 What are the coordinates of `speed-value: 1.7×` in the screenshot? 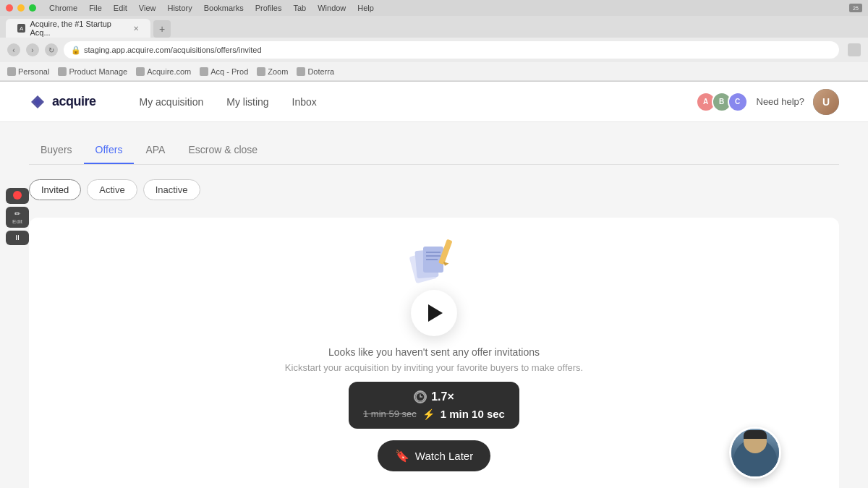 It's located at (434, 397).